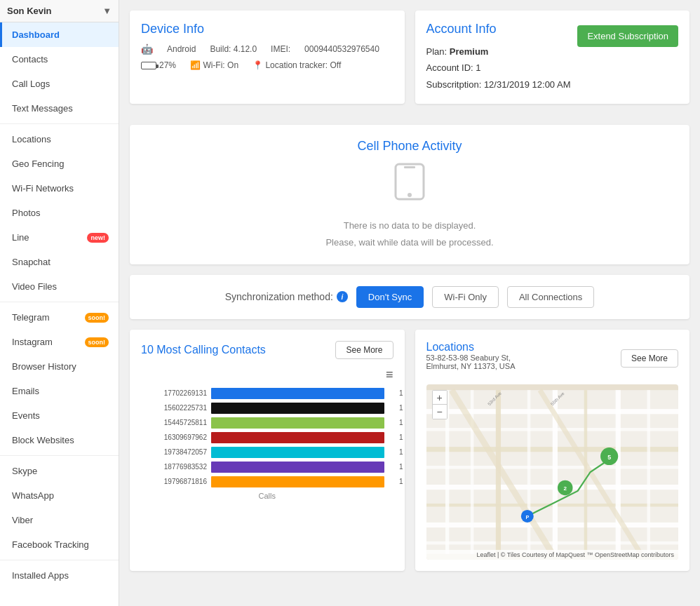 Image resolution: width=700 pixels, height=606 pixels. I want to click on sidebar-item-whatsapp: WhatsApp, so click(59, 495).